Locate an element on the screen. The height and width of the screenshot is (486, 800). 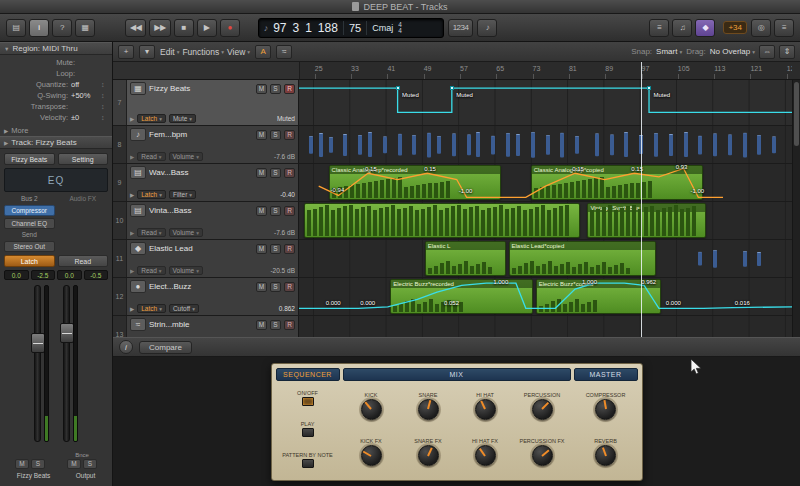
record-button: ● is located at coordinates (230, 28).